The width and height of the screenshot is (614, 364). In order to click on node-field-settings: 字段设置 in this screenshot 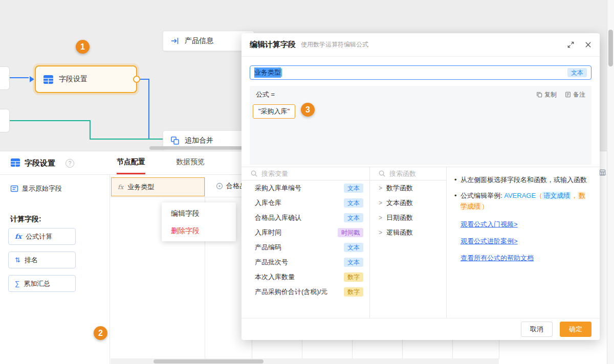, I will do `click(86, 79)`.